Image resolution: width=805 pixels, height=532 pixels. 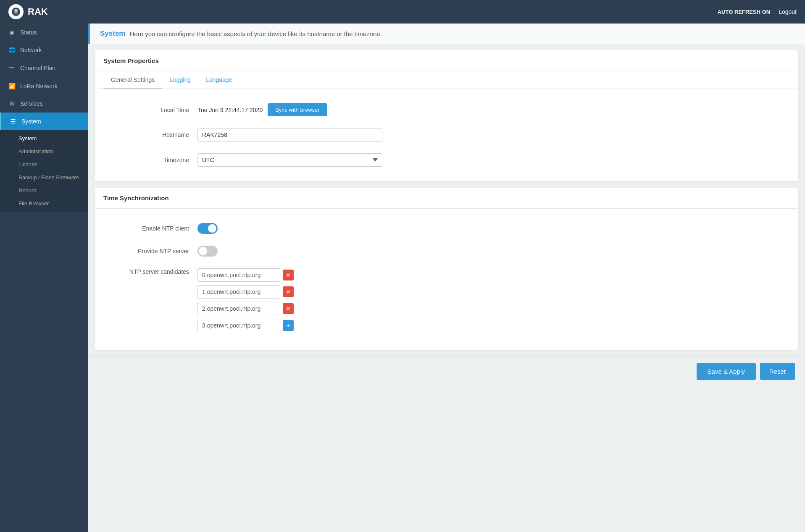 What do you see at coordinates (726, 371) in the screenshot?
I see `save-apply-button: Save & Apply` at bounding box center [726, 371].